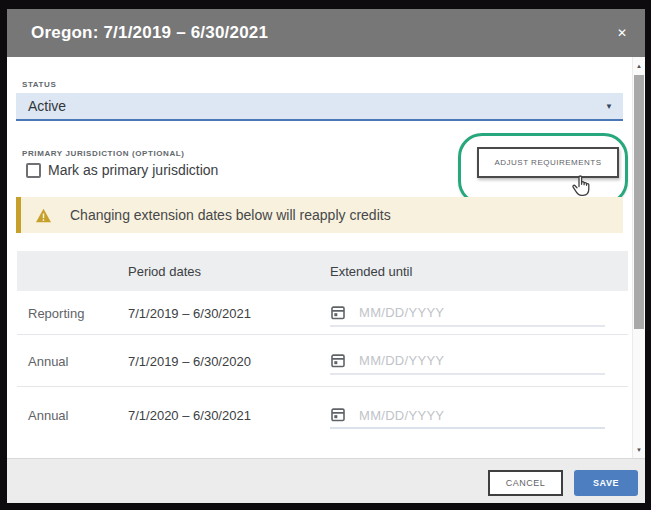 Image resolution: width=651 pixels, height=510 pixels. Describe the element at coordinates (322, 313) in the screenshot. I see `table-row: Reporting 7/1/2019 – 6/30/2021 MM/DD/YYY…` at that location.